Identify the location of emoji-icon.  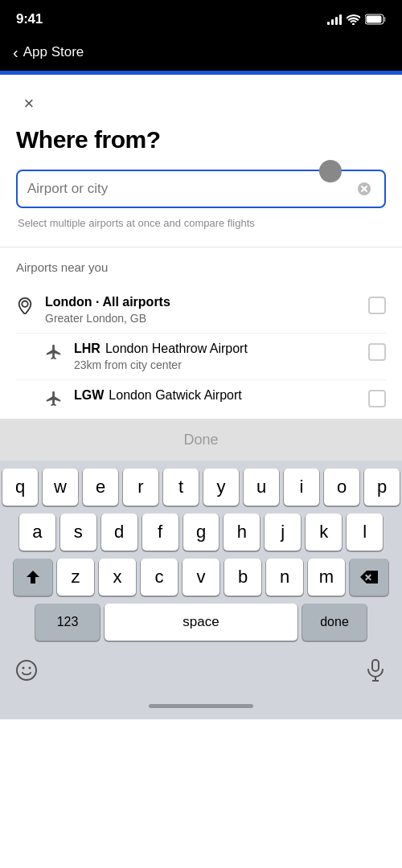
(27, 670).